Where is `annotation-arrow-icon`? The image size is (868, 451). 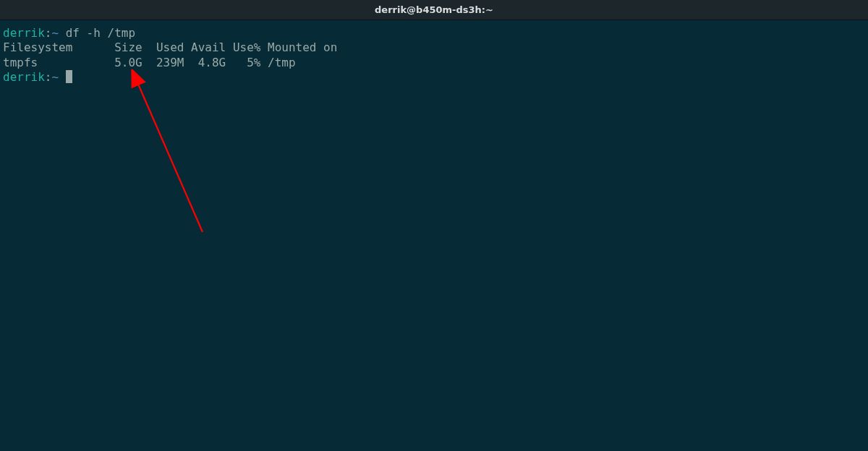 annotation-arrow-icon is located at coordinates (166, 156).